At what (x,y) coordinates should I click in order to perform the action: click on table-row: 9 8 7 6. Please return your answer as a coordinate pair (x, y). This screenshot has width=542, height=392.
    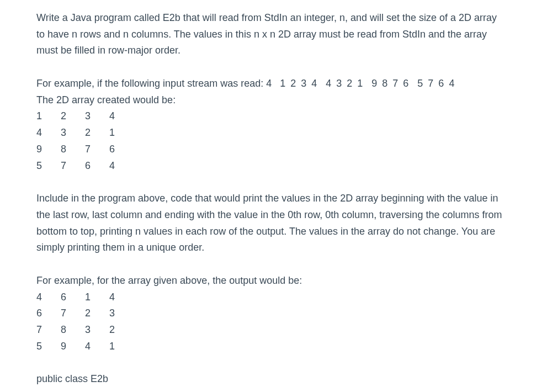
    Looking at the image, I should click on (271, 150).